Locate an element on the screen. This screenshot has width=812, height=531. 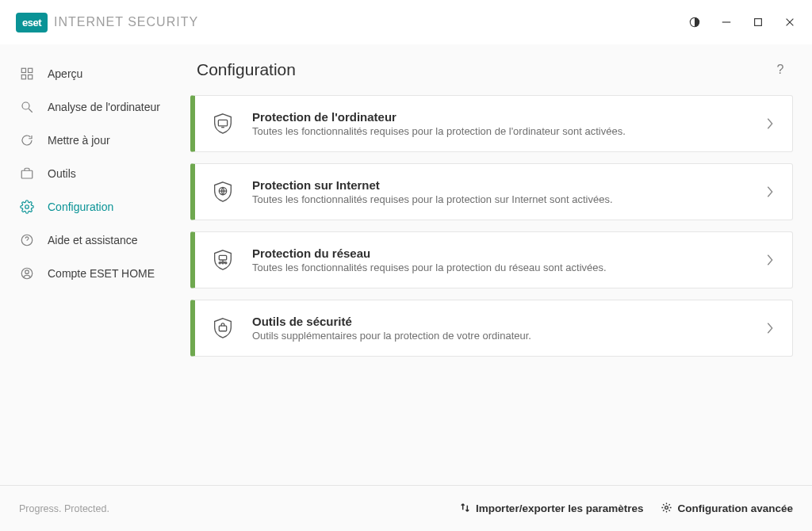
import-export-button: Importer/exporter les paramètres is located at coordinates (552, 509).